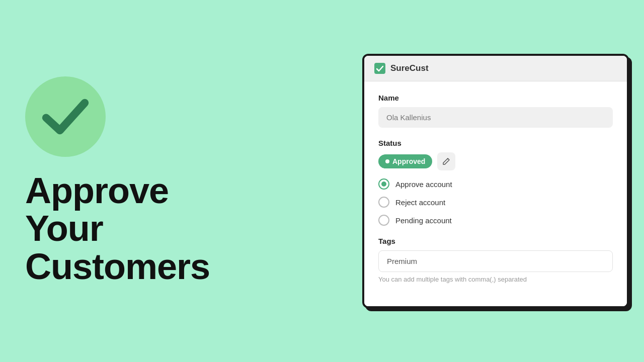 Image resolution: width=644 pixels, height=362 pixels. I want to click on status-badge: Approved, so click(406, 161).